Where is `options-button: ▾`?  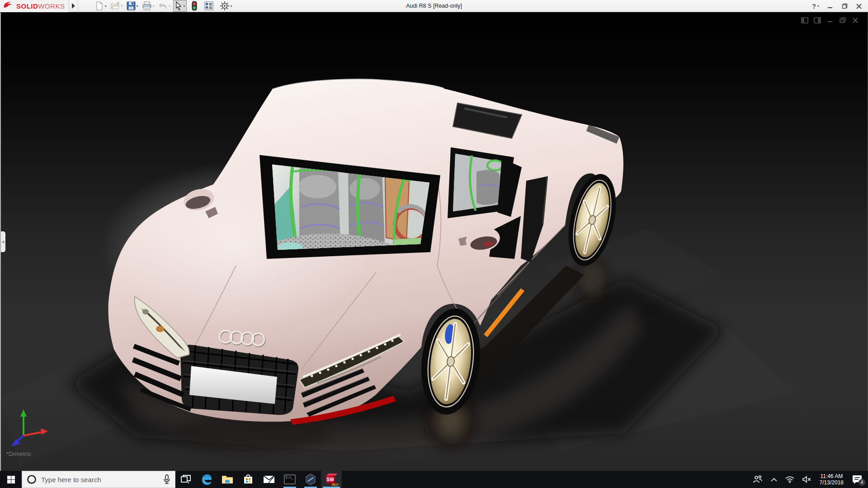 options-button: ▾ is located at coordinates (226, 6).